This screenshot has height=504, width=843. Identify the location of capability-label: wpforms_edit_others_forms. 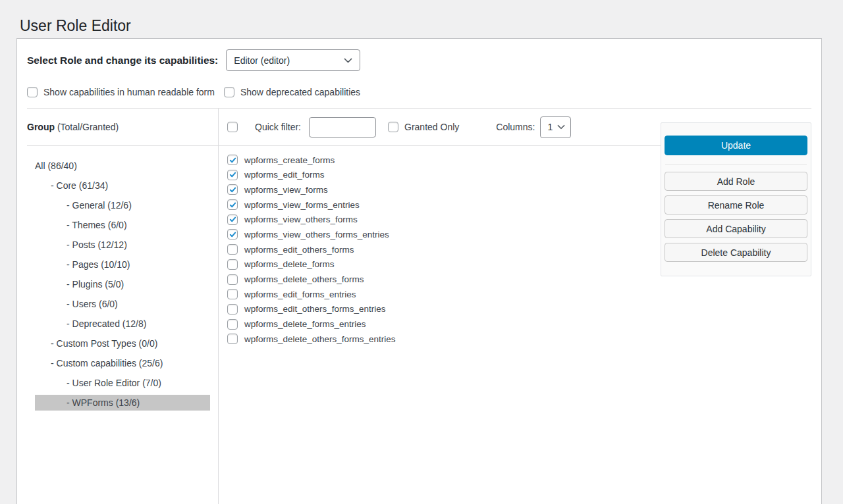
(299, 250).